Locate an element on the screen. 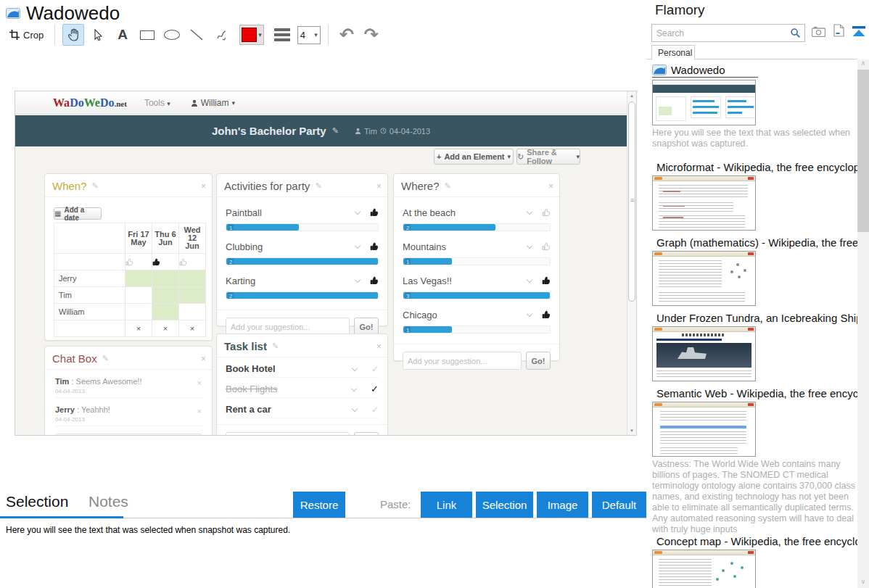  size-dropdown: 4 ▾ is located at coordinates (309, 35).